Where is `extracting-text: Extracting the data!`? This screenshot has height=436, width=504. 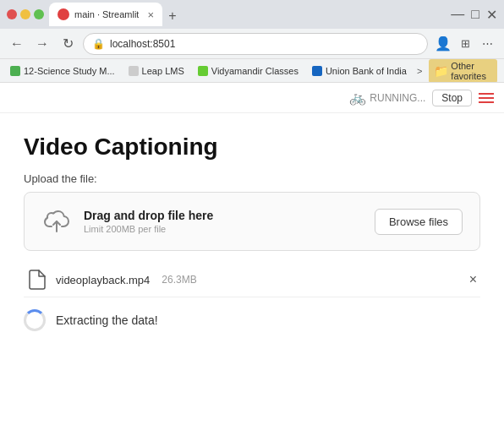 extracting-text: Extracting the data! is located at coordinates (107, 320).